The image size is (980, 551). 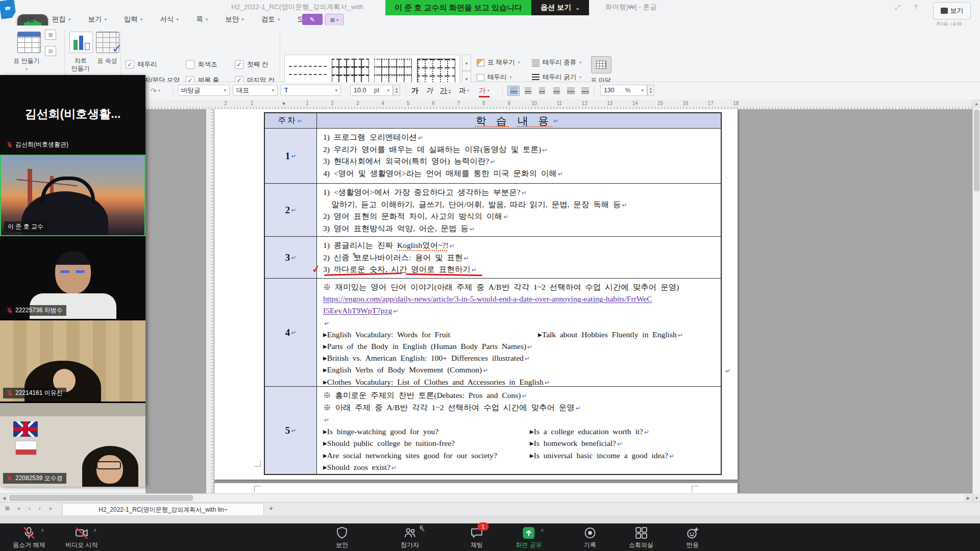 What do you see at coordinates (916, 7) in the screenshot?
I see `help-icon: ?` at bounding box center [916, 7].